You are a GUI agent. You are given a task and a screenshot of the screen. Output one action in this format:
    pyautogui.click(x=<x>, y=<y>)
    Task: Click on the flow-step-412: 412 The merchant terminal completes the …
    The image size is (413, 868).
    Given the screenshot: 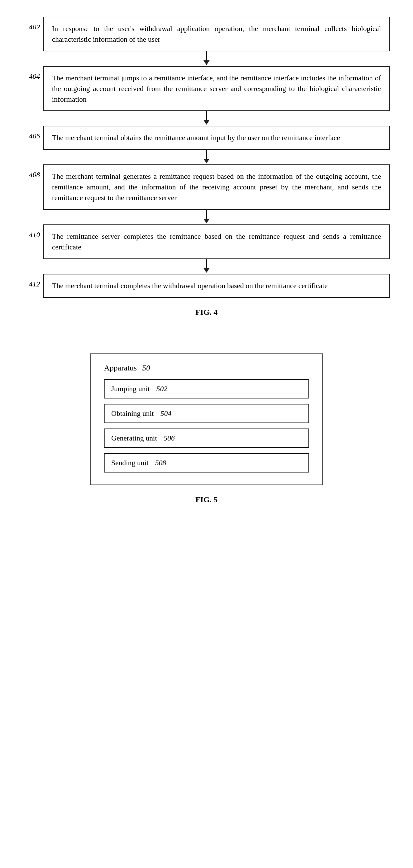 What is the action you would take?
    pyautogui.click(x=207, y=286)
    